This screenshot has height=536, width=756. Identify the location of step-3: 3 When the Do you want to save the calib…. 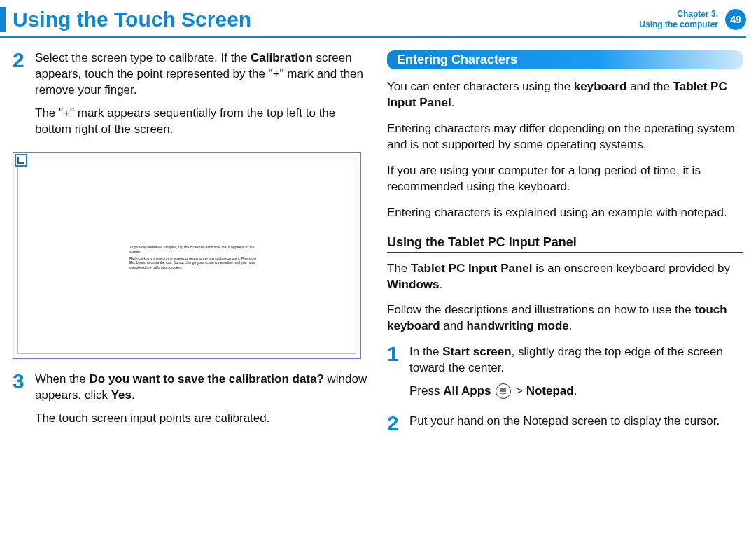
(190, 403).